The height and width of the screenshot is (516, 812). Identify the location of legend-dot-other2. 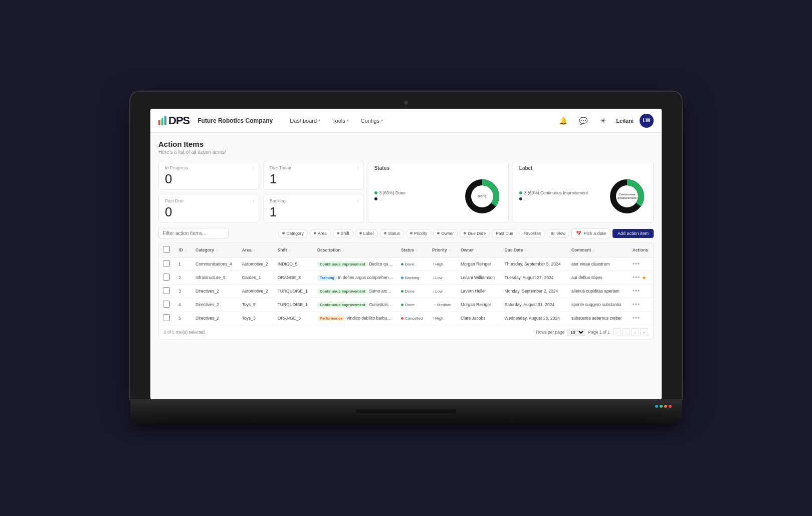
(521, 199).